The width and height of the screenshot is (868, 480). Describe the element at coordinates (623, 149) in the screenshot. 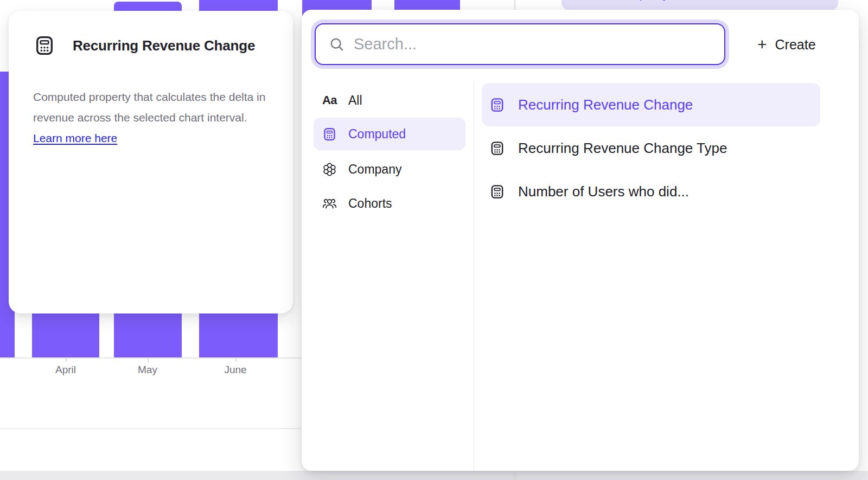

I see `result-item-label: Recurring Revenue Change Type` at that location.